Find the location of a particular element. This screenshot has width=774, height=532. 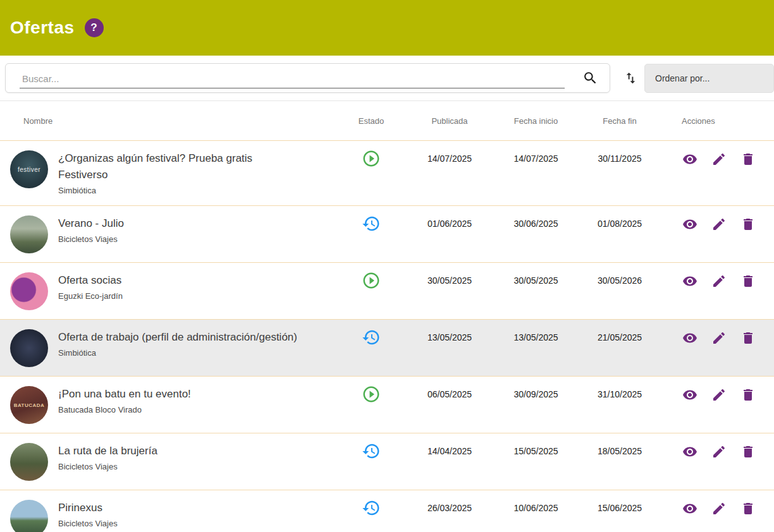

publicada-date: 26/03/2025 is located at coordinates (450, 516).